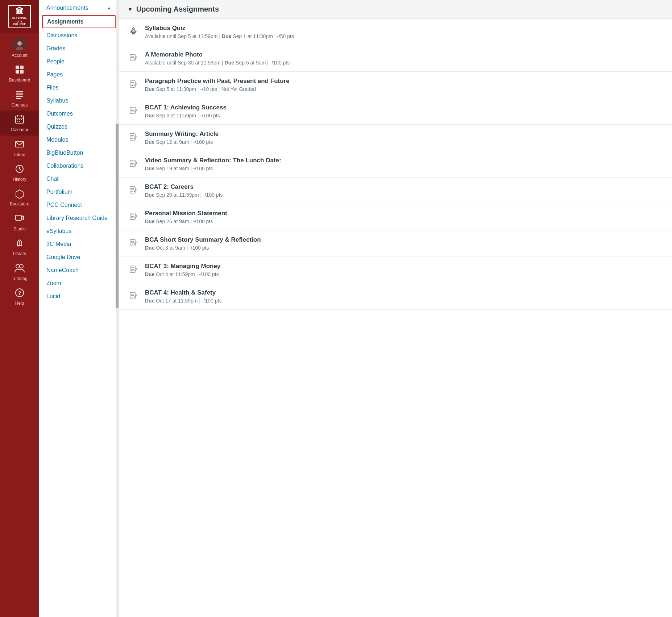  I want to click on upcoming-assignments-title: Upcoming Assignments, so click(178, 9).